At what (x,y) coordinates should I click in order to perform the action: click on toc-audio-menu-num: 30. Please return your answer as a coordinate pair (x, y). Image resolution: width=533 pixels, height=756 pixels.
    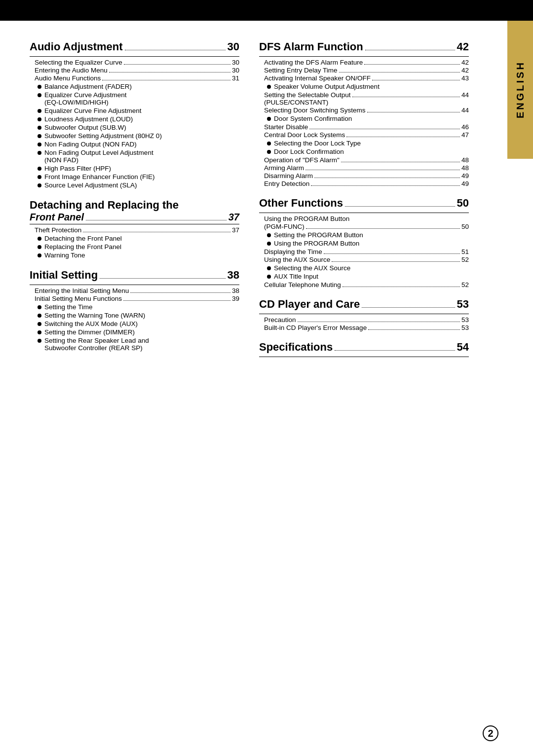
    Looking at the image, I should click on (236, 70).